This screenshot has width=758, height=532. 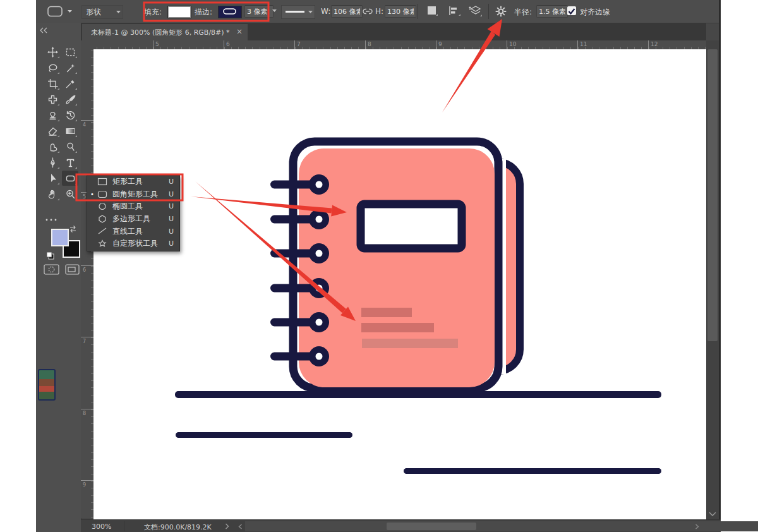 What do you see at coordinates (52, 162) in the screenshot?
I see `pen-tool` at bounding box center [52, 162].